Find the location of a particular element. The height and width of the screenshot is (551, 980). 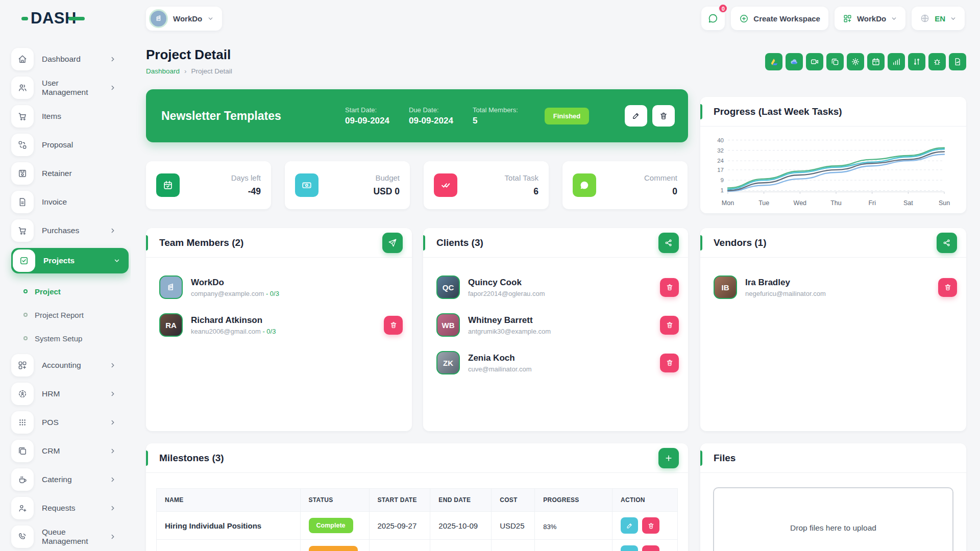

sidebar-subitem-system-setup: System Setup is located at coordinates (71, 338).